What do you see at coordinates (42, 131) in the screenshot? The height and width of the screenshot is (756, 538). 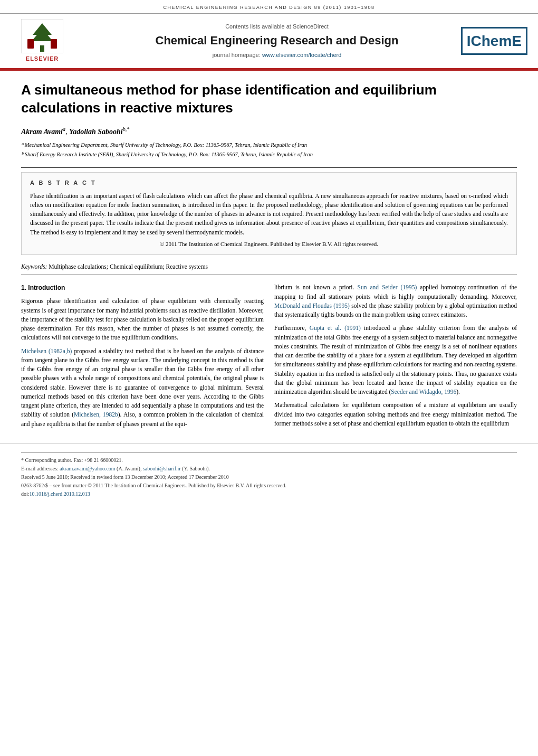 I see `author-a-name: Akram Avami` at bounding box center [42, 131].